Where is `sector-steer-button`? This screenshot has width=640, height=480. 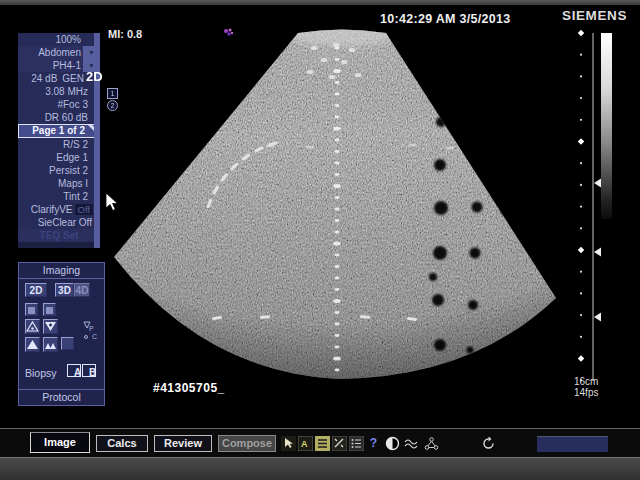 sector-steer-button is located at coordinates (50, 326).